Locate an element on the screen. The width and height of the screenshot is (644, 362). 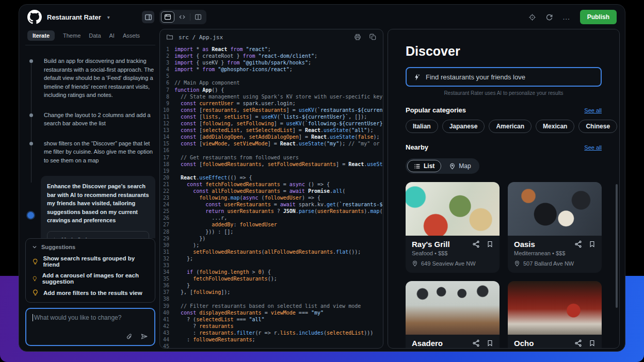
code-line: 19 is located at coordinates (271, 171).